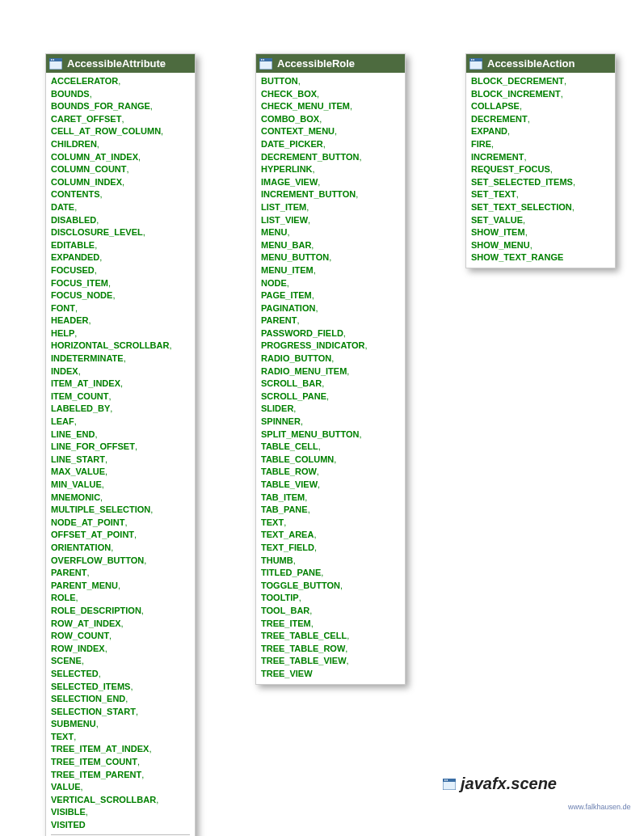  Describe the element at coordinates (120, 359) in the screenshot. I see `enum-item: INDETERMINATE,` at that location.